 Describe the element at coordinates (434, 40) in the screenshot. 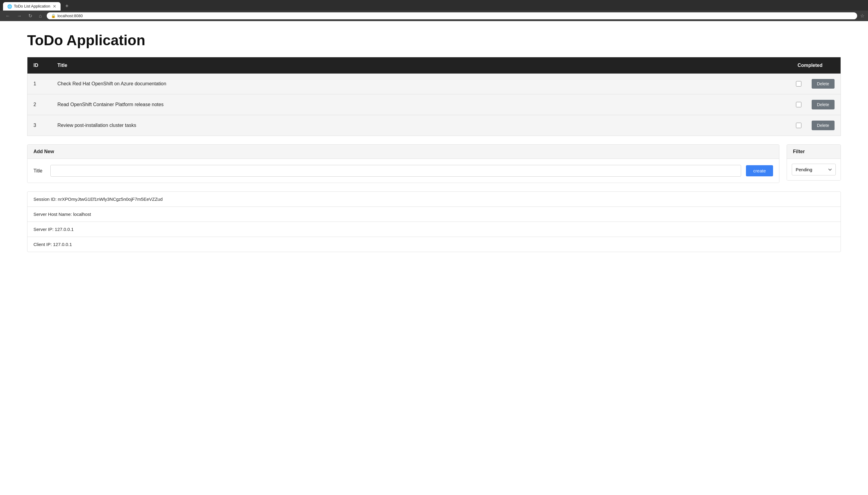

I see `page-title: ToDo Application` at that location.